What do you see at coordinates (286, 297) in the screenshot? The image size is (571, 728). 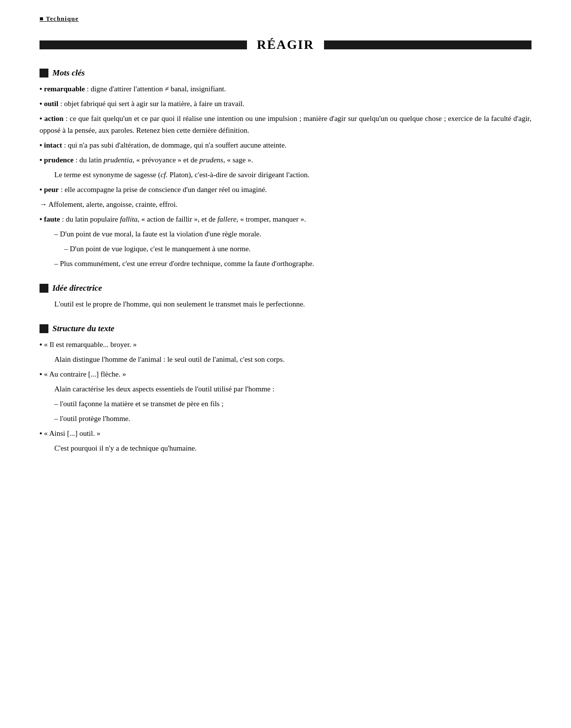 I see `section-idee-directrice: Idée directrice L'outil est le propre de…` at bounding box center [286, 297].